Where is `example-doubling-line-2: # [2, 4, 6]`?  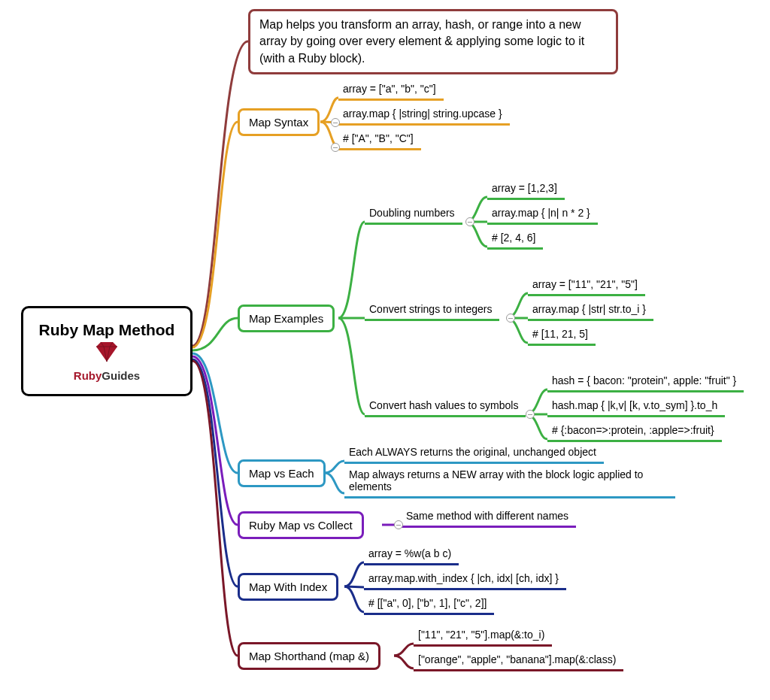 example-doubling-line-2: # [2, 4, 6] is located at coordinates (515, 241).